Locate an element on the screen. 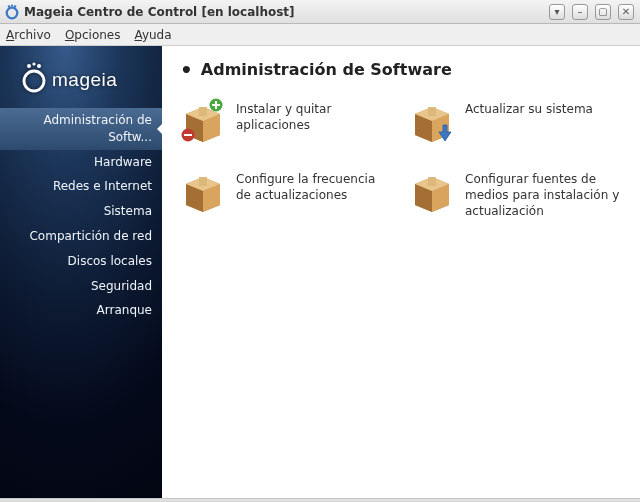 The width and height of the screenshot is (640, 502). sidebar-item-label: Redes e Internet is located at coordinates (102, 186).